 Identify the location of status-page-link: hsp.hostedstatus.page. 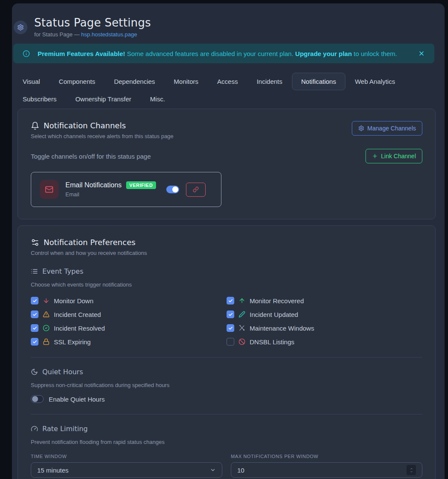
(109, 34).